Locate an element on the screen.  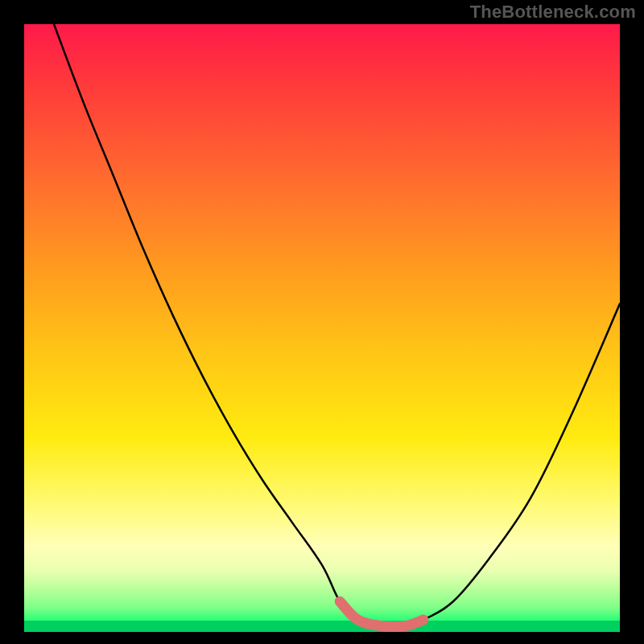
watermark-text: TheBottleneck.com is located at coordinates (553, 12).